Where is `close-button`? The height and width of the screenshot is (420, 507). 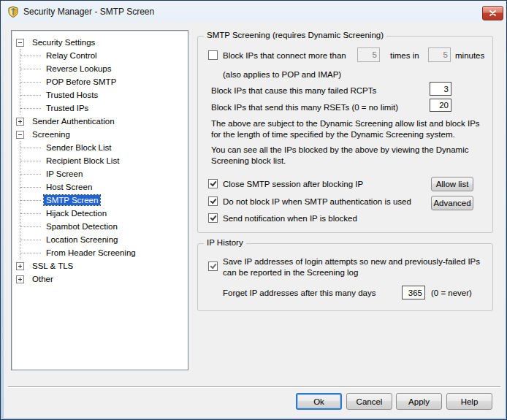 close-button is located at coordinates (492, 13).